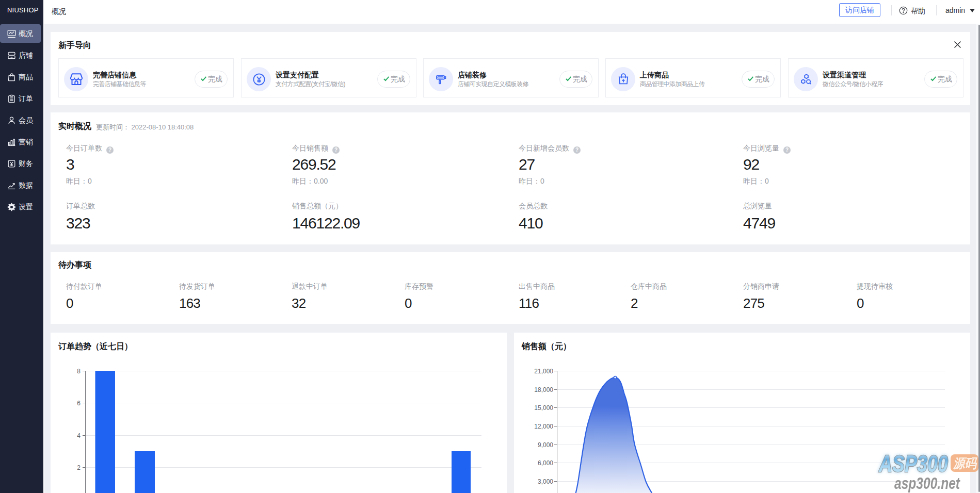  Describe the element at coordinates (545, 445) in the screenshot. I see `svg-text: 9,000` at that location.